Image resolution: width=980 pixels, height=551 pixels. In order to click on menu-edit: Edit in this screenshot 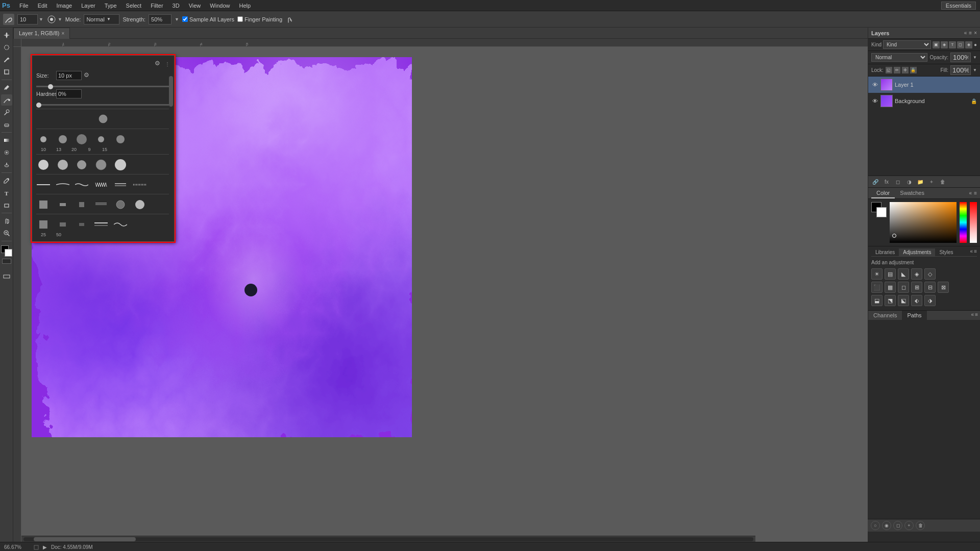, I will do `click(43, 6)`.